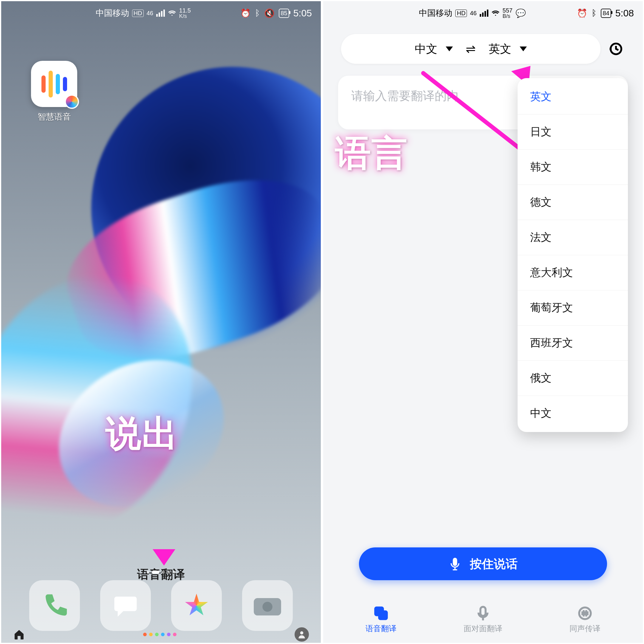 The image size is (644, 644). What do you see at coordinates (161, 606) in the screenshot?
I see `dock` at bounding box center [161, 606].